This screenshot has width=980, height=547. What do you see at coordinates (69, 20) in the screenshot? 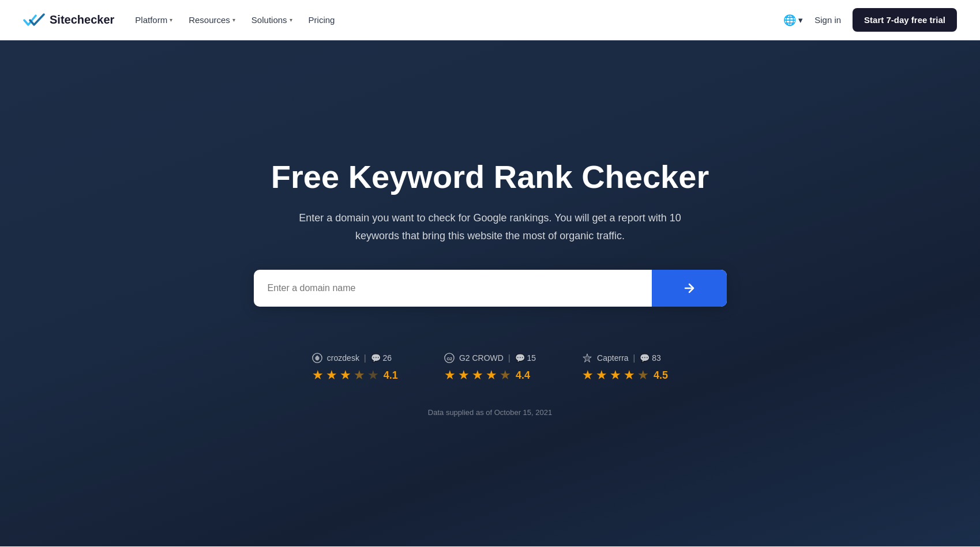
I see `logo: Sitechecker` at bounding box center [69, 20].